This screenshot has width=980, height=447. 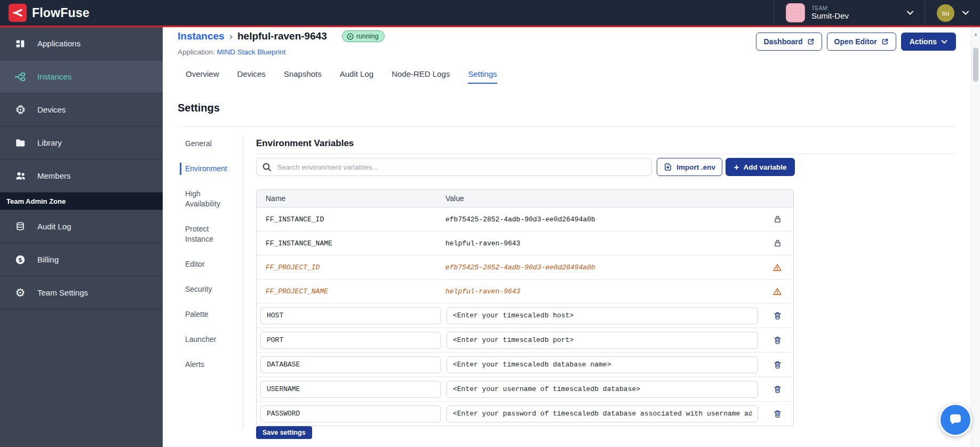 I want to click on instances-icon, so click(x=20, y=77).